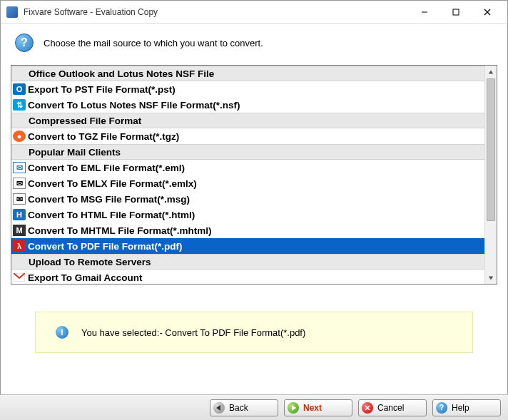  What do you see at coordinates (248, 262) in the screenshot?
I see `list-group-header: Upload To Remote Servers` at bounding box center [248, 262].